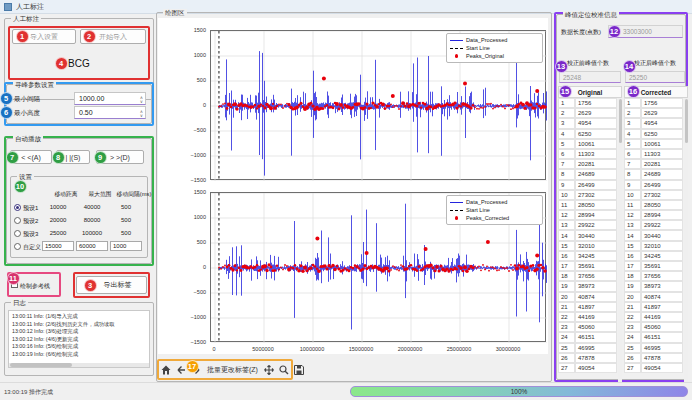 The width and height of the screenshot is (692, 400). Describe the element at coordinates (662, 246) in the screenshot. I see `peak-value-cell: 32010` at that location.